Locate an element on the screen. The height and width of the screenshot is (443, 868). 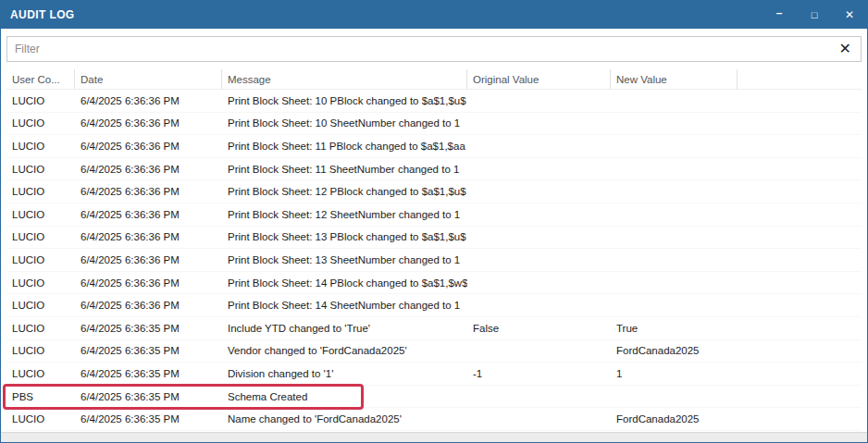
table-row: LUCIO6/4/2025 6:36:35 PMName changed to … is located at coordinates (434, 420).